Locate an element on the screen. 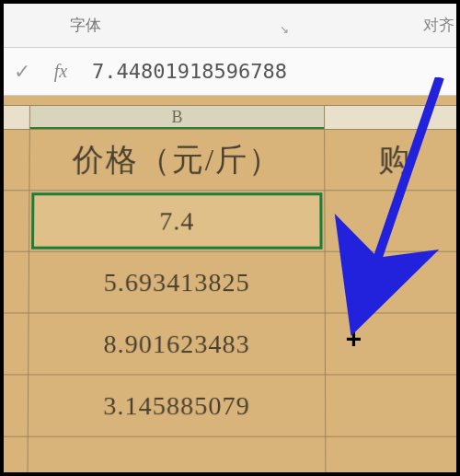 The height and width of the screenshot is (476, 460). cell-a6 is located at coordinates (14, 457).